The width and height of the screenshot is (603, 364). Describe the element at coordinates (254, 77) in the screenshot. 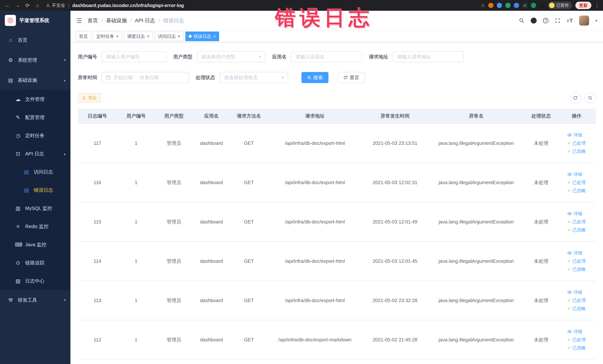

I see `status-select: 请选择处理状态 ▾` at that location.